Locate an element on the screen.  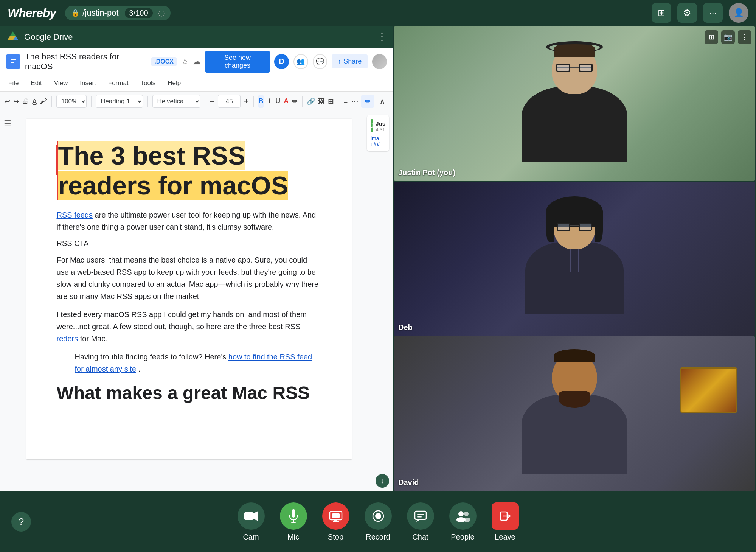
more-video-icon: ⋮ is located at coordinates (745, 37).